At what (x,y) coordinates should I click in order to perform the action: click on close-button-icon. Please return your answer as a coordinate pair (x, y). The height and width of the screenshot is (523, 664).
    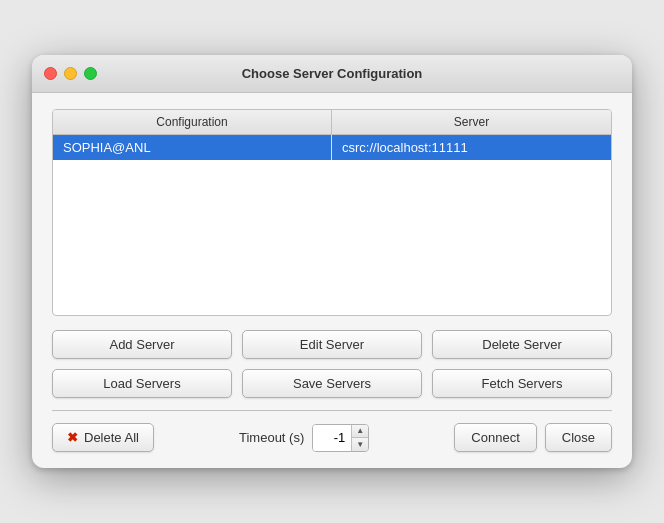
    Looking at the image, I should click on (50, 74).